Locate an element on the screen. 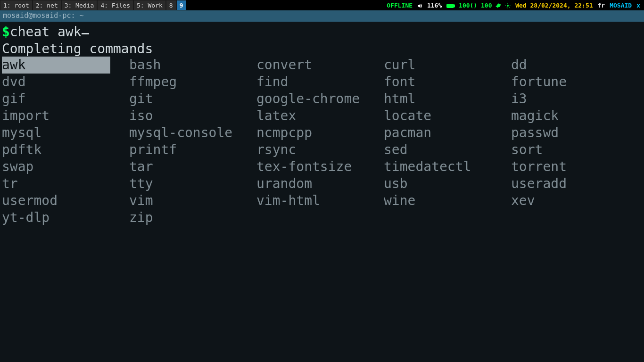 The width and height of the screenshot is (644, 362). completion-item: xev is located at coordinates (575, 201).